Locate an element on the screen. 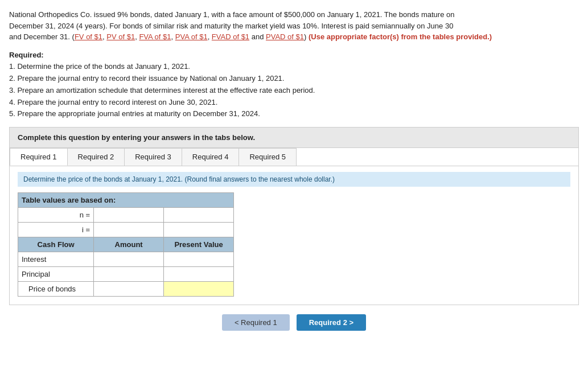  principal-amount-input is located at coordinates (129, 274).